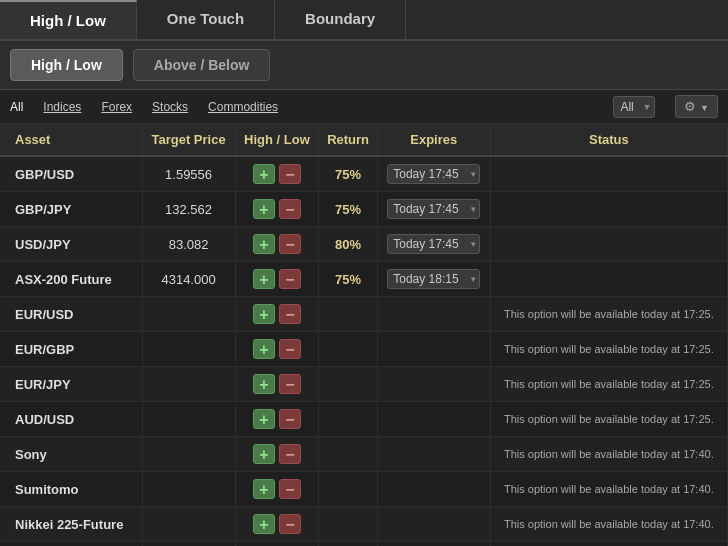 This screenshot has width=728, height=546. Describe the element at coordinates (71, 244) in the screenshot. I see `cell-asset: USD/JPY` at that location.